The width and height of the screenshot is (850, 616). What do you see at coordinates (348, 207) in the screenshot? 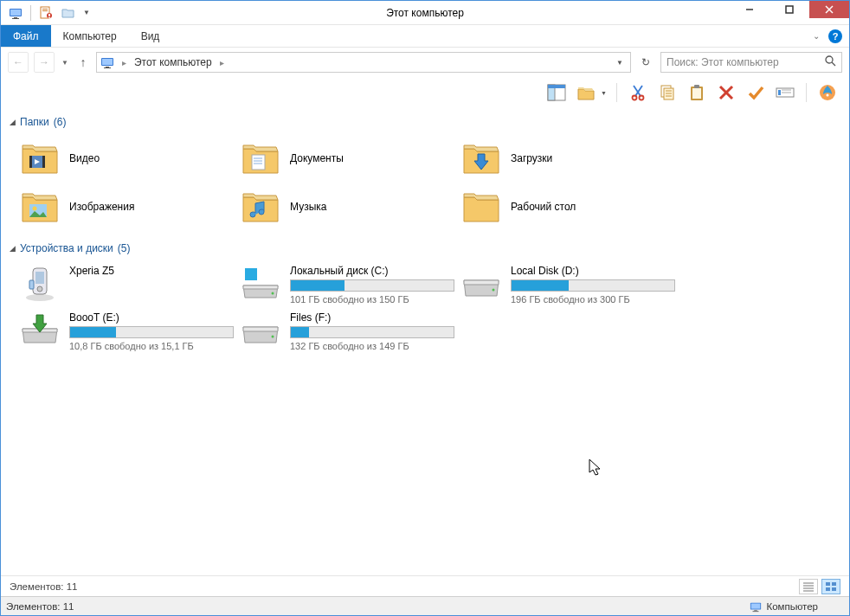
I see `folder-music: Музыка` at bounding box center [348, 207].